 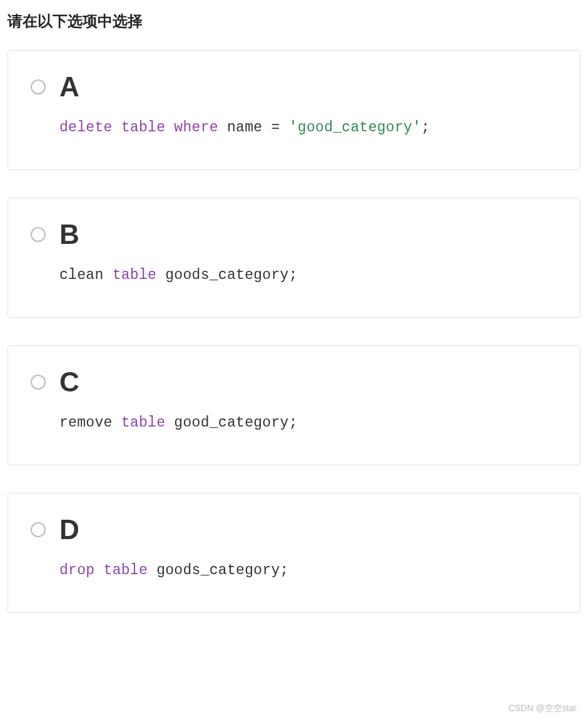 I want to click on option-header: B, so click(x=294, y=235).